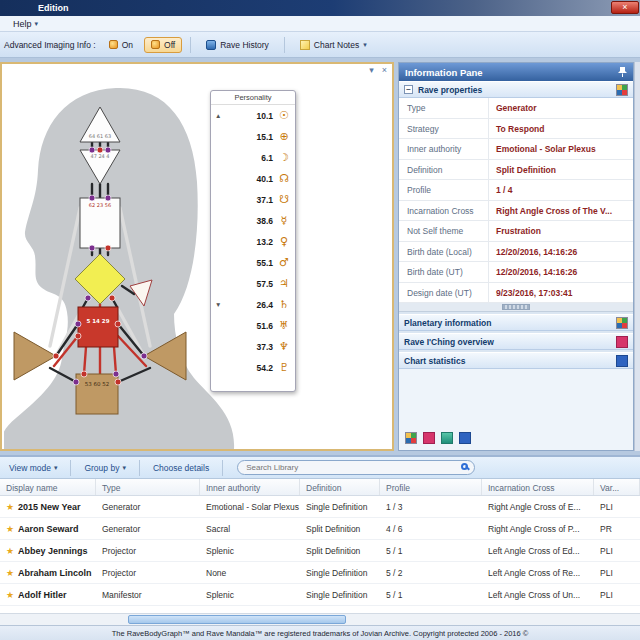 This screenshot has height=640, width=640. Describe the element at coordinates (372, 70) in the screenshot. I see `panel-collapse-icon: ▾` at that location.